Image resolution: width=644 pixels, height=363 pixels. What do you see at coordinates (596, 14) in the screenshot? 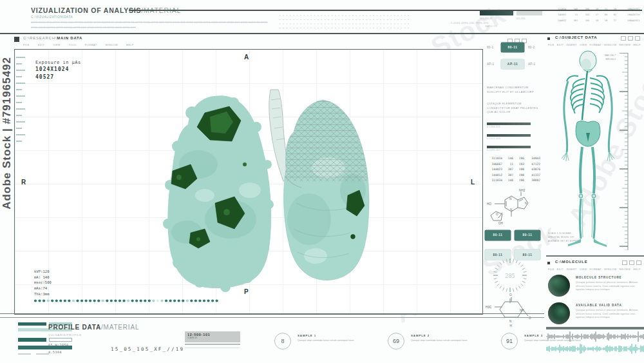
I see `header-data-table: 3110341461961011101004193611934666711193…` at bounding box center [596, 14].